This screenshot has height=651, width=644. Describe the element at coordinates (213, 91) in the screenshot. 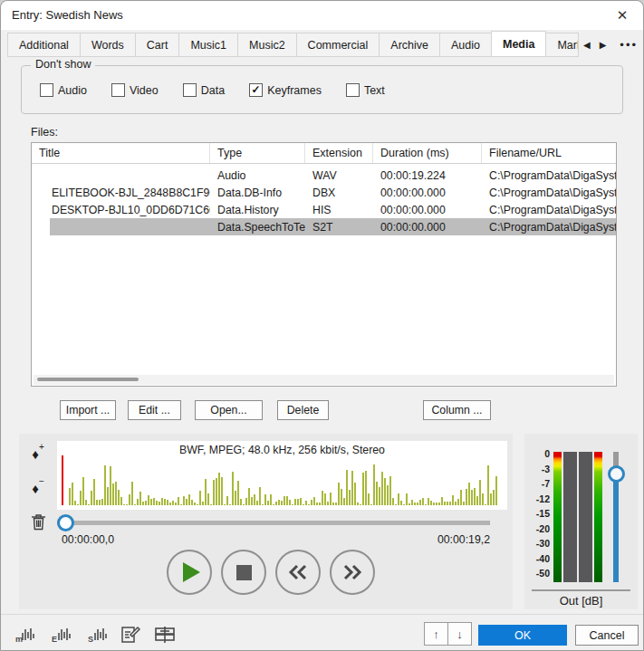

I see `checkbox-data-label: Data` at that location.